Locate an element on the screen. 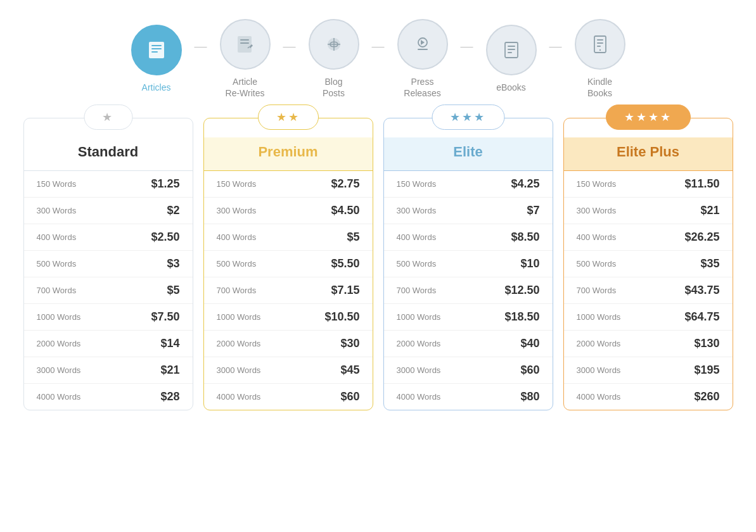 The image size is (756, 532). blog-icon-circle is located at coordinates (334, 44).